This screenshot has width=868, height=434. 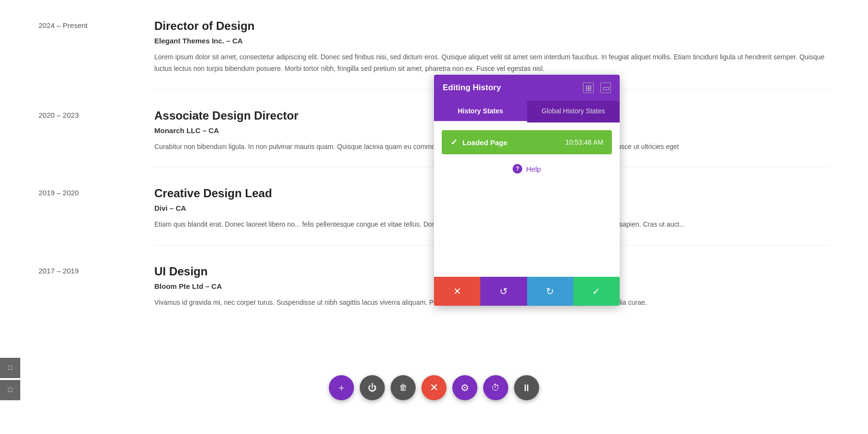 What do you see at coordinates (472, 88) in the screenshot?
I see `panel-title: Editing History` at bounding box center [472, 88].